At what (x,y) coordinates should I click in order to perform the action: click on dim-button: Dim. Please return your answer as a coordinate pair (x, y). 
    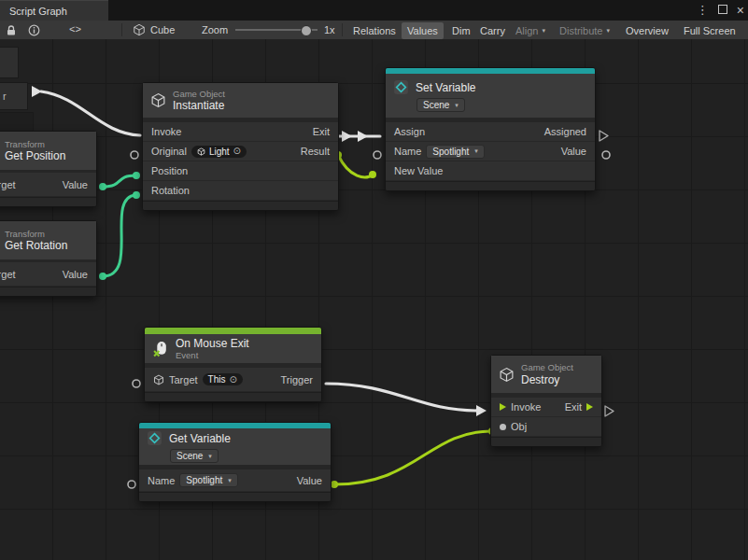
    Looking at the image, I should click on (461, 30).